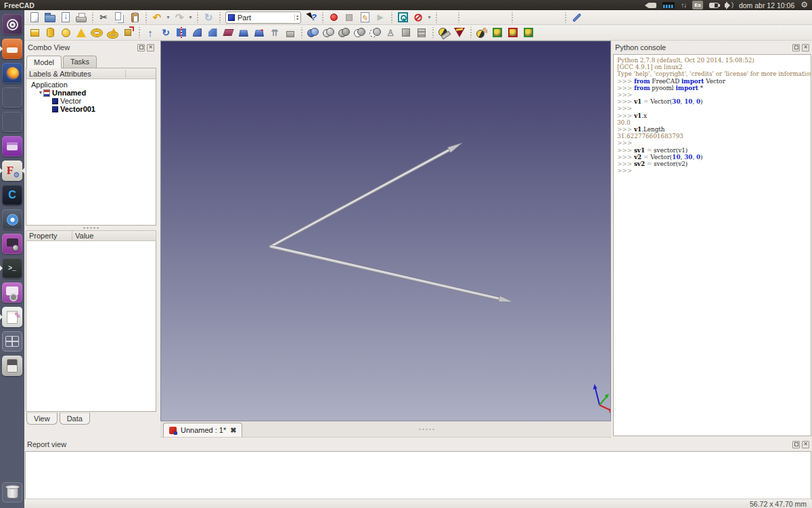 This screenshot has height=508, width=812. I want to click on view-right-icon, so click(501, 18).